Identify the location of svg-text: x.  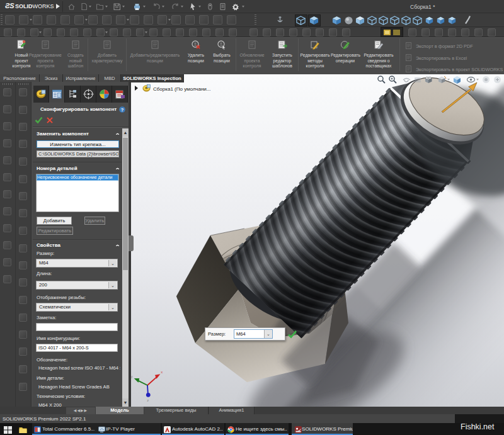
(161, 372).